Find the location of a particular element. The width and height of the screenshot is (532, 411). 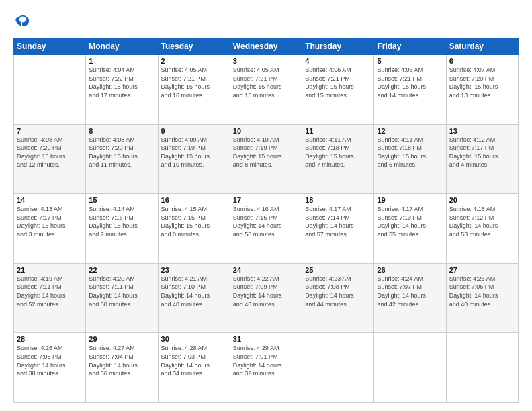

day-info: Sunrise: 4:09 AM Sunset: 7:19 PM Dayligh… is located at coordinates (194, 152).